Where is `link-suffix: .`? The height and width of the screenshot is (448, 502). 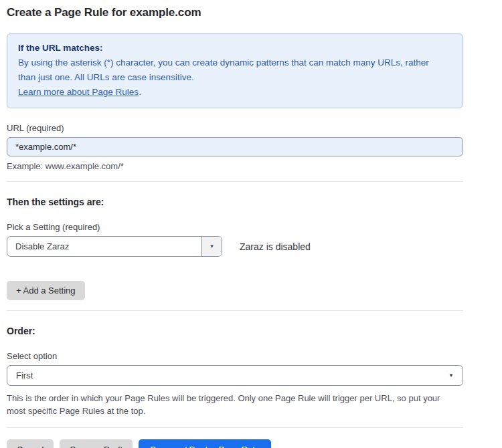
link-suffix: . is located at coordinates (140, 92).